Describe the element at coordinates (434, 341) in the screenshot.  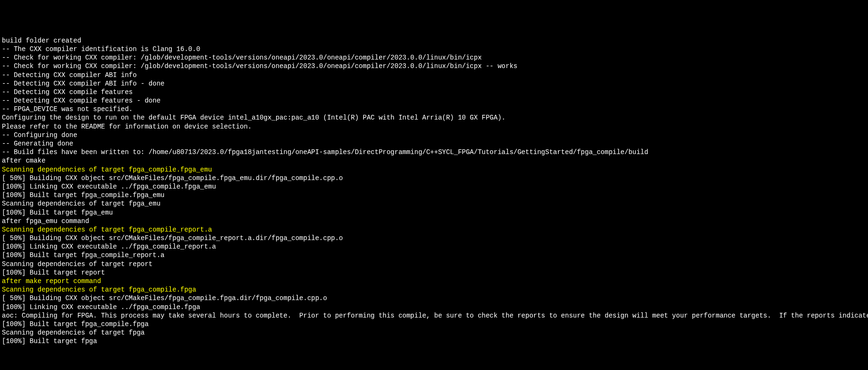
I see `terminal-line: [100%] Built target fpga` at that location.